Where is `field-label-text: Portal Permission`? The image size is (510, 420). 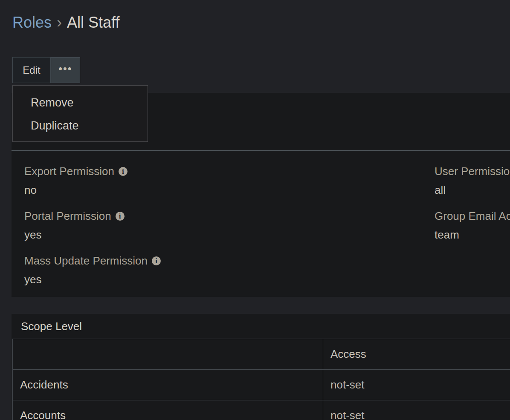
field-label-text: Portal Permission is located at coordinates (68, 216).